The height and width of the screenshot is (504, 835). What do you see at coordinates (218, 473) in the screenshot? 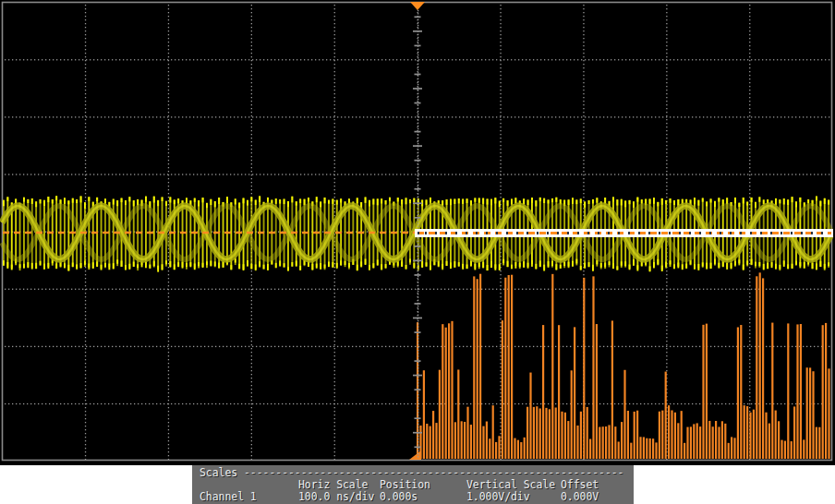
I see `scales-title: Scales` at bounding box center [218, 473].